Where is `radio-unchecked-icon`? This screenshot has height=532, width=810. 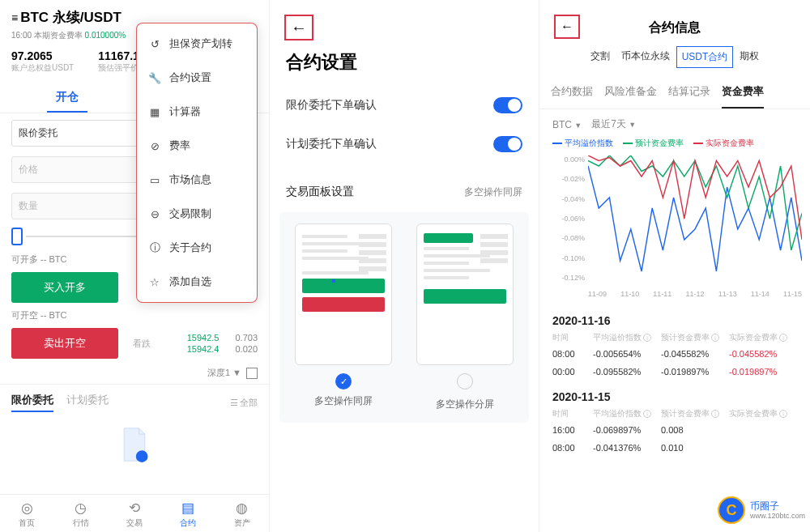 radio-unchecked-icon is located at coordinates (465, 381).